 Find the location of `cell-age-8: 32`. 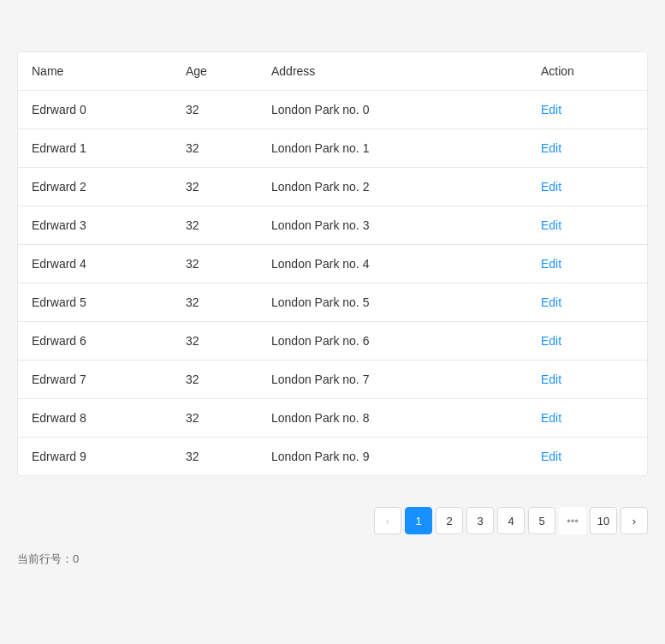

cell-age-8: 32 is located at coordinates (215, 418).